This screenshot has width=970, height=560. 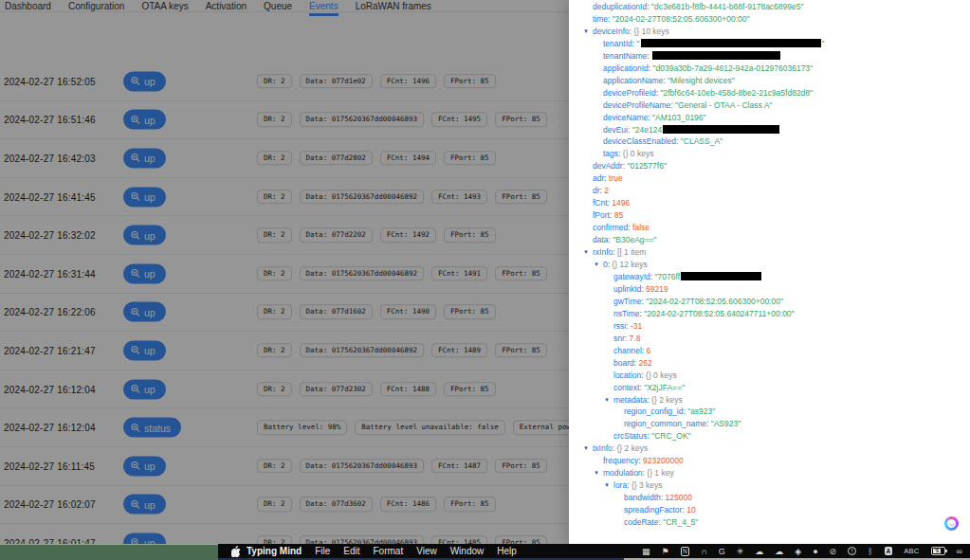 What do you see at coordinates (779, 551) in the screenshot?
I see `cloud-sync-icon: ☁` at bounding box center [779, 551].